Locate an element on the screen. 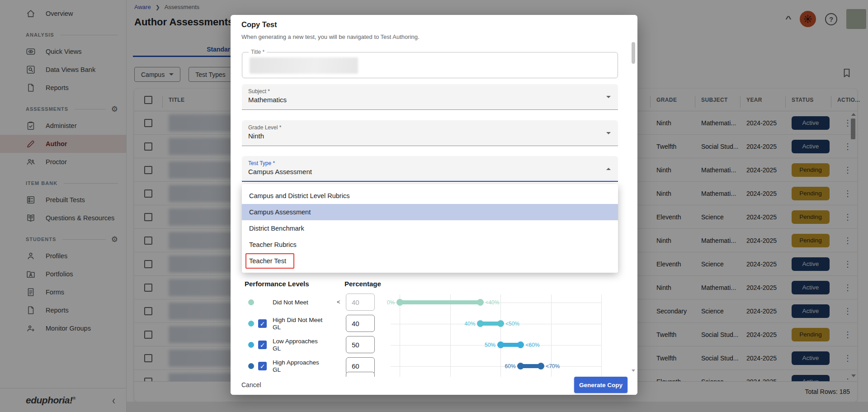  level-label: Did Not Meet is located at coordinates (300, 303).